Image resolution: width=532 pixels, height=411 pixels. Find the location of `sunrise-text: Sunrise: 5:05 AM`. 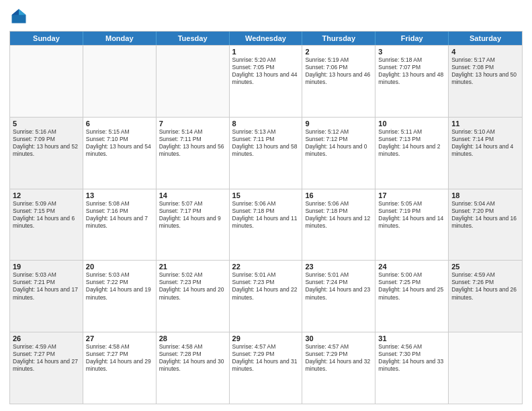

sunrise-text: Sunrise: 5:05 AM is located at coordinates (412, 204).